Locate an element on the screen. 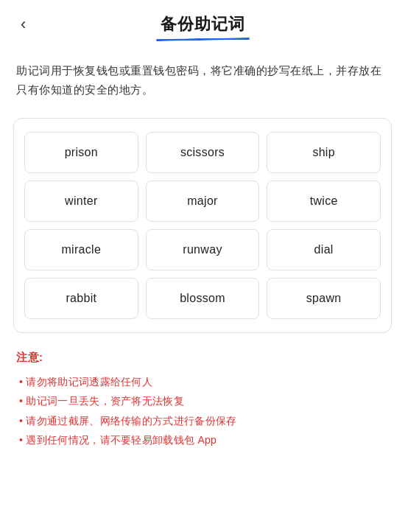 The width and height of the screenshot is (405, 532). mnemonic-word: winter is located at coordinates (81, 201).